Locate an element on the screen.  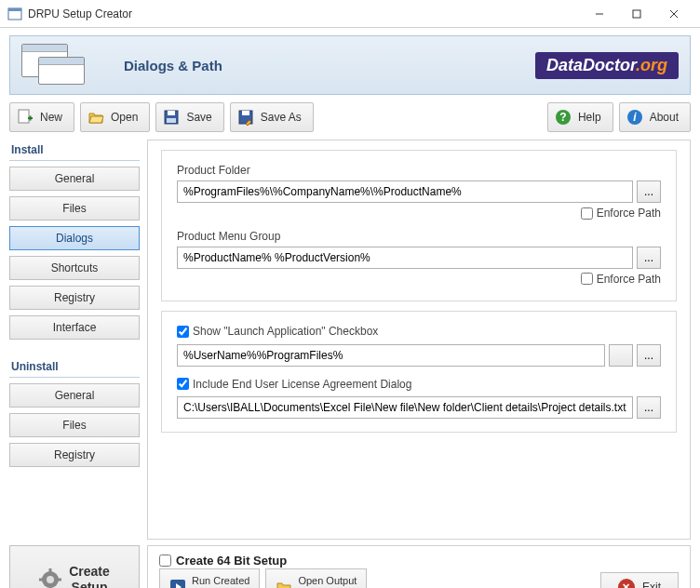
sidebar-item-install-interface: Interface is located at coordinates (74, 327).